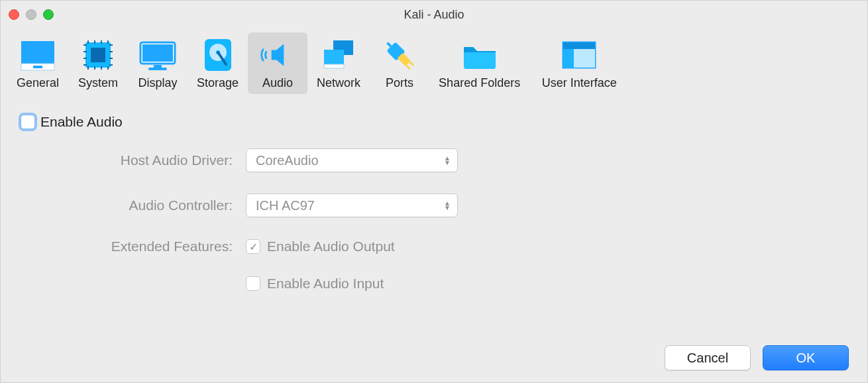 This screenshot has height=383, width=868. What do you see at coordinates (217, 64) in the screenshot?
I see `tab-storage: Storage` at bounding box center [217, 64].